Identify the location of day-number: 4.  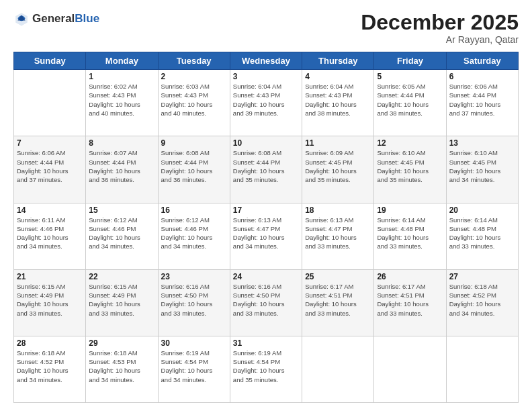
(338, 77).